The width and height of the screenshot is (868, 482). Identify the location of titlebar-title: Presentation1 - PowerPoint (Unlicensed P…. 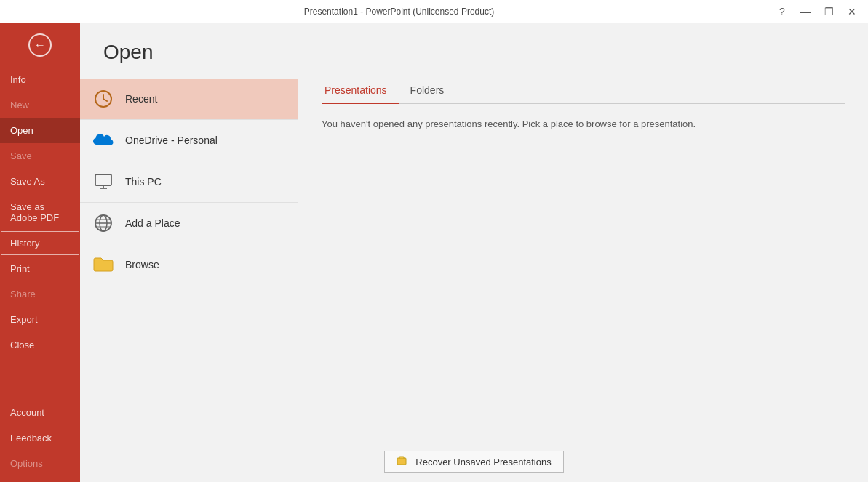
(399, 12).